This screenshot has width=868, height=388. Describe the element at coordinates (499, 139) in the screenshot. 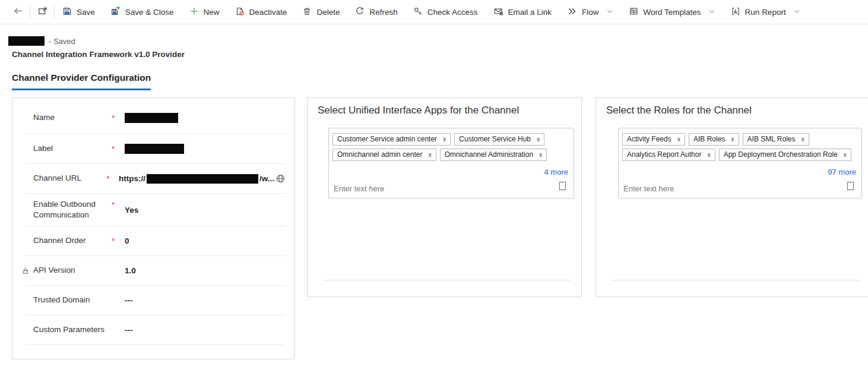

I see `app-tag: Customer Service Hub x` at that location.